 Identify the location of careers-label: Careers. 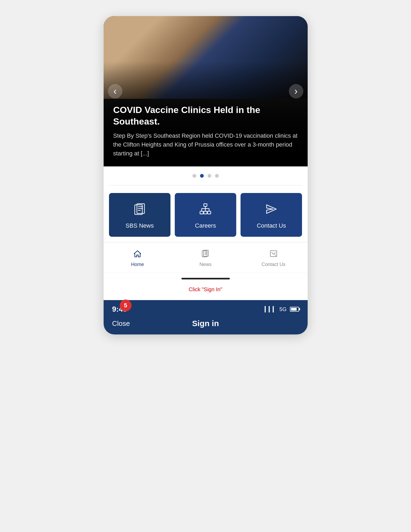
(205, 226).